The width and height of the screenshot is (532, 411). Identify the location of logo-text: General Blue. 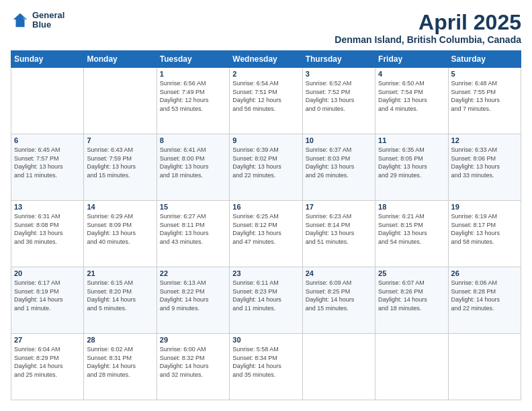
(48, 20).